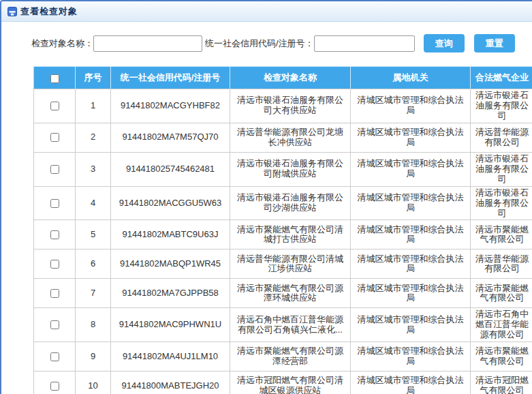  I want to click on reset-button: 重置, so click(495, 44).